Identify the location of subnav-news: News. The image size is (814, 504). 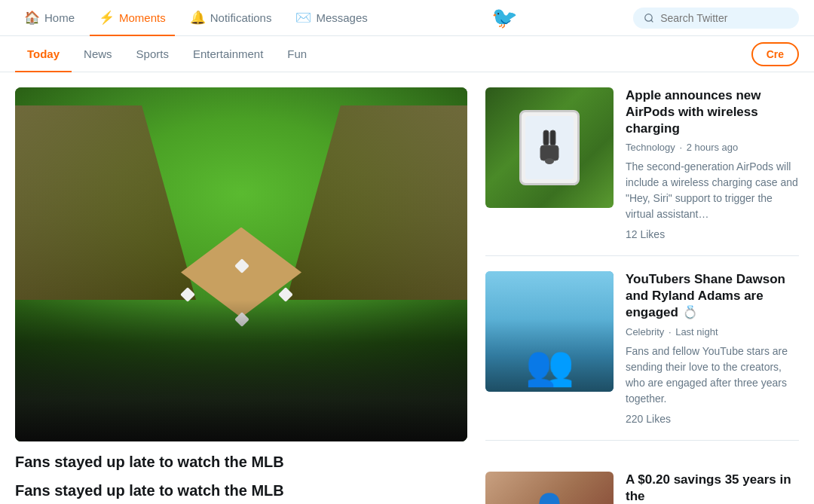
(98, 54).